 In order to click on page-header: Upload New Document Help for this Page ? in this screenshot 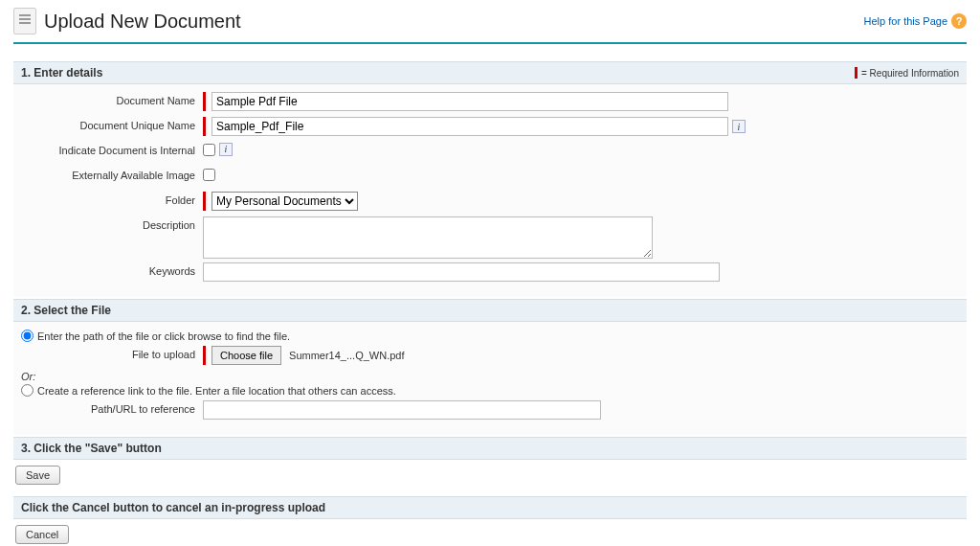, I will do `click(490, 21)`.